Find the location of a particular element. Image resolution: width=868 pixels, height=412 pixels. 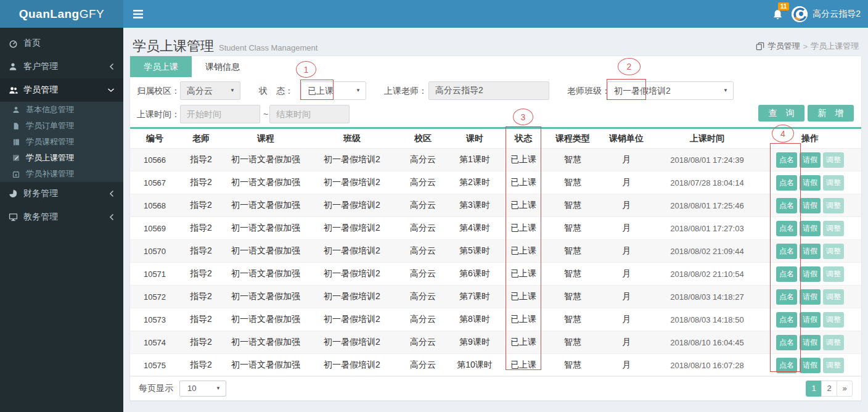

header-campus: 校区 is located at coordinates (423, 138).